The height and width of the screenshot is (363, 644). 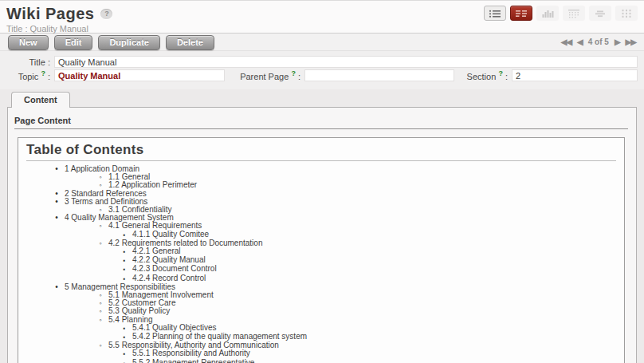 What do you see at coordinates (322, 41) in the screenshot?
I see `toolbar: NewEditDuplicateDelete ◀◀ ◀ 4 of 5 ▶ ▶▶` at bounding box center [322, 41].